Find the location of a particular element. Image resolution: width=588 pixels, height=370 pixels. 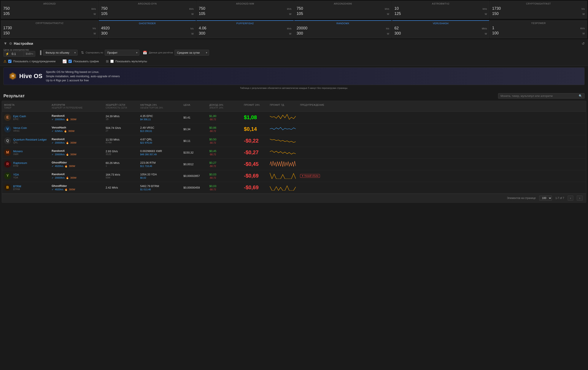

income-value: $0,03 is located at coordinates (224, 174).